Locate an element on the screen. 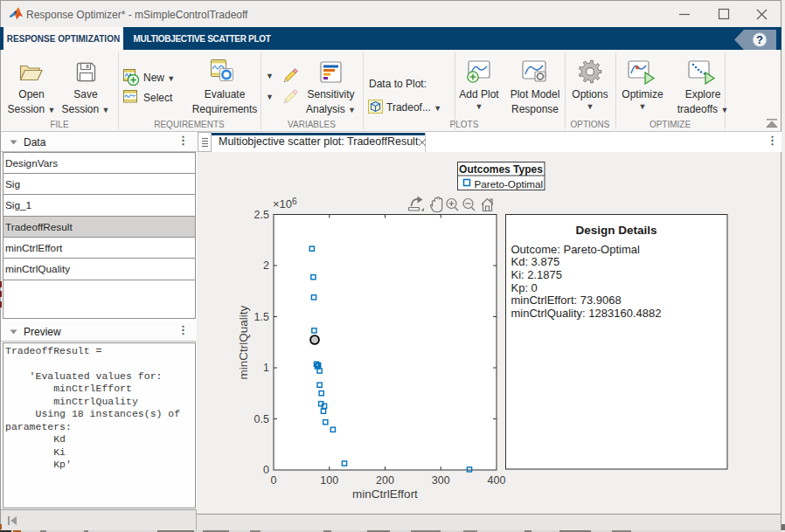  svg-text: 1.5 is located at coordinates (262, 317).